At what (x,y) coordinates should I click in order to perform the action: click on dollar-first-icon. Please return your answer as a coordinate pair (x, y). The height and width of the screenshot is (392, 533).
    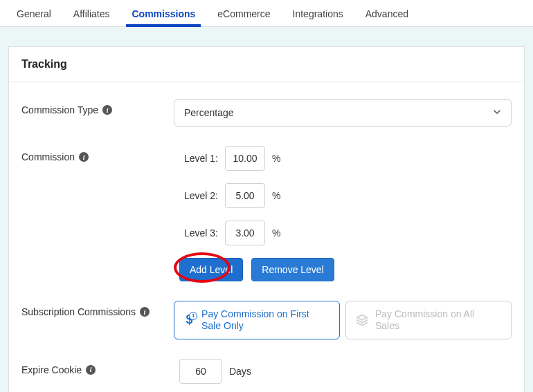
    Looking at the image, I should click on (190, 320).